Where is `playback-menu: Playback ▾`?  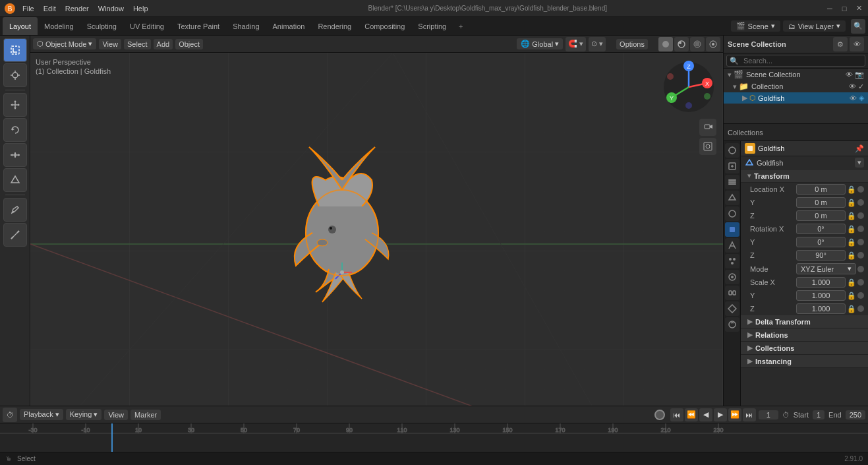
playback-menu: Playback ▾ is located at coordinates (42, 414).